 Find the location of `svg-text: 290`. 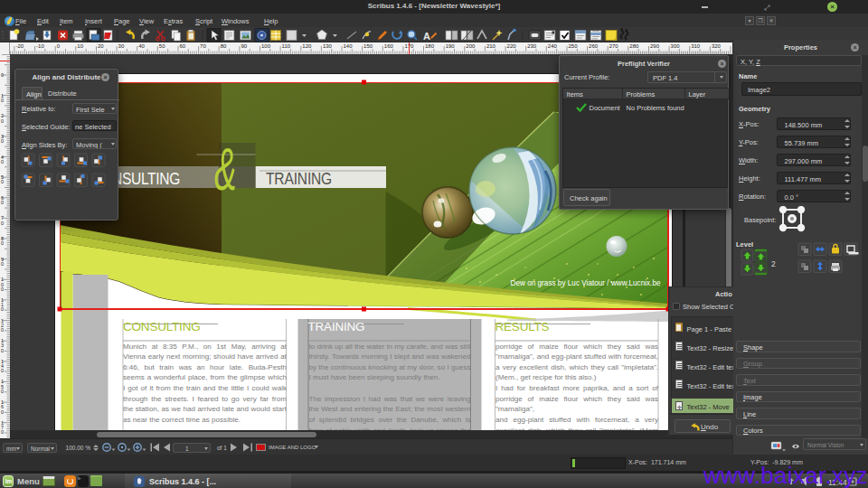

svg-text: 290 is located at coordinates (655, 46).